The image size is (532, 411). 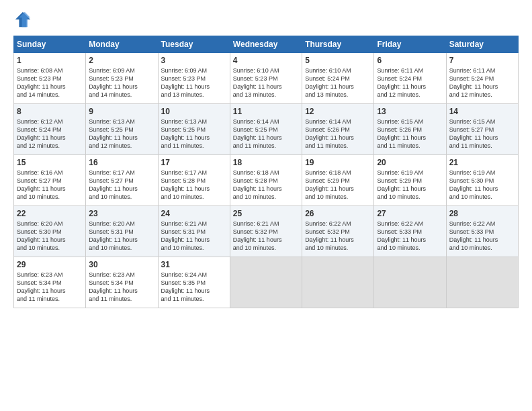 What do you see at coordinates (122, 79) in the screenshot?
I see `cell-w1-d2: 2Sunrise: 6:09 AM Sunset: 5:23 PM Daylig…` at bounding box center [122, 79].